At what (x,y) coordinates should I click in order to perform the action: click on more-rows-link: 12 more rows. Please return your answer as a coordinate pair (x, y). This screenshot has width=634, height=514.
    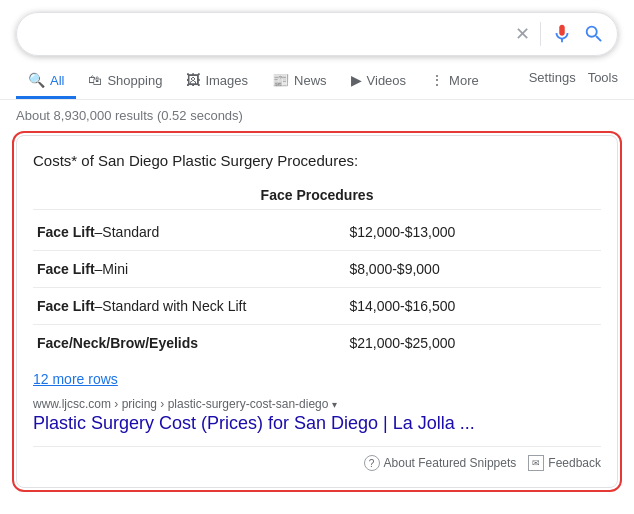
    Looking at the image, I should click on (76, 379).